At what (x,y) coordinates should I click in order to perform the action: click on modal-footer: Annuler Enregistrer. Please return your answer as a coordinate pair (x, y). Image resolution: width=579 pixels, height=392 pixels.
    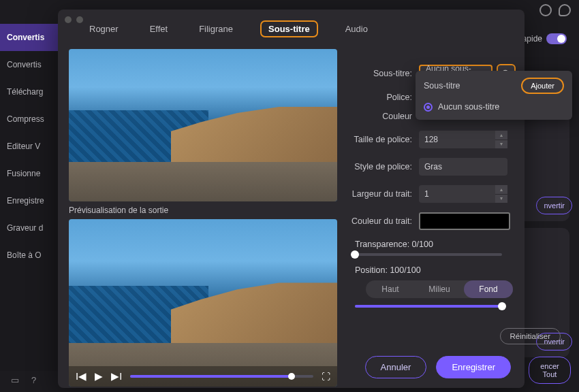
    Looking at the image, I should click on (438, 368).